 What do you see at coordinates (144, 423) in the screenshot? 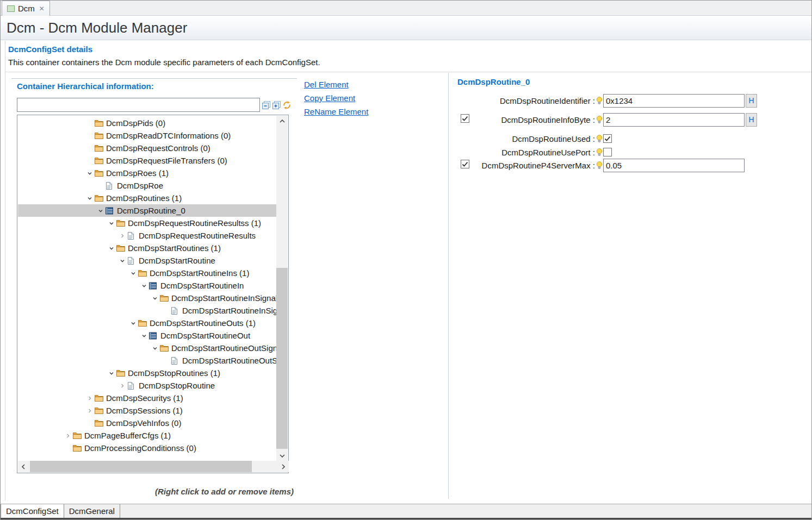
I see `tree-item-label: DcmDspVehInfos (0)` at bounding box center [144, 423].